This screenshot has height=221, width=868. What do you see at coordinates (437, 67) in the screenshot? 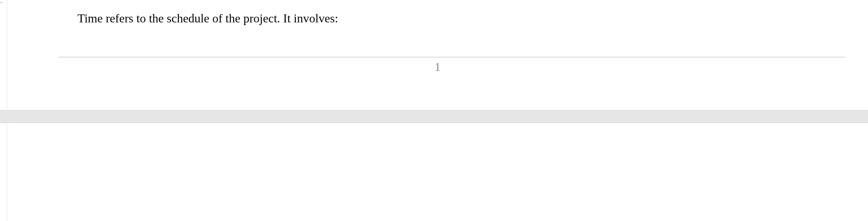
I see `page-number: 1` at bounding box center [437, 67].